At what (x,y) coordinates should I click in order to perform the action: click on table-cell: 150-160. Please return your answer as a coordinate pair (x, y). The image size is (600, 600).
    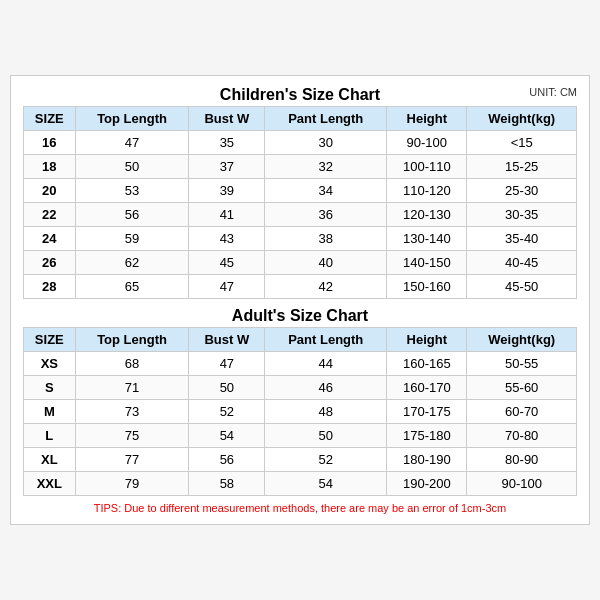
    Looking at the image, I should click on (427, 287).